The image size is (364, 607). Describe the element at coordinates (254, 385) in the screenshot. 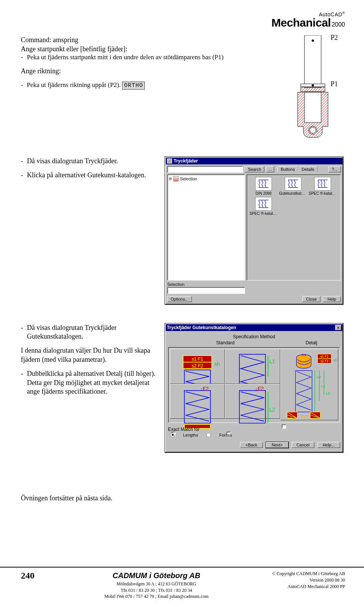

I see `spec-grid: s1 F1 s2 F2 sh` at that location.